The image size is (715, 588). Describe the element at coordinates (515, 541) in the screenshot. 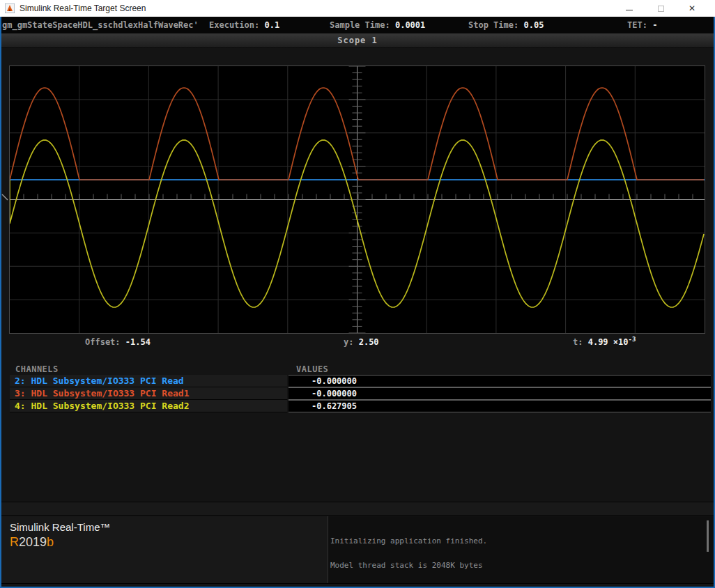

I see `log-line: Initializing application finished.` at that location.